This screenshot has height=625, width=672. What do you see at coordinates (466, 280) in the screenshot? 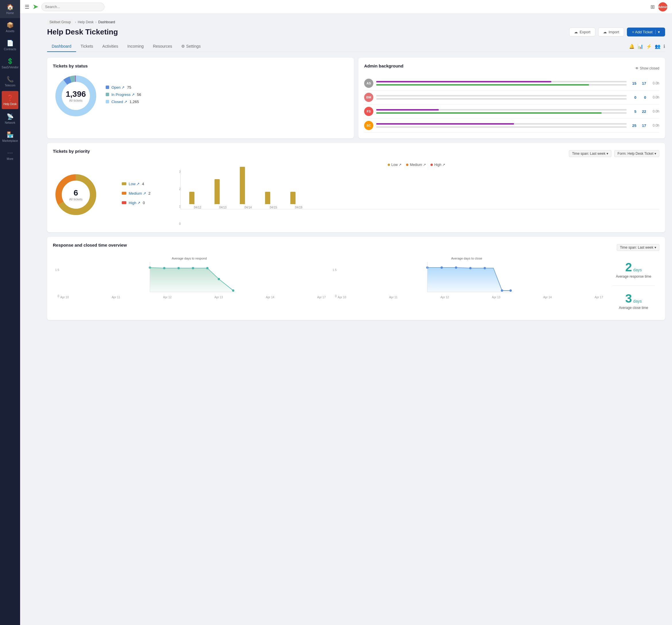
I see `close-chart-yaxis: 1.5 0` at bounding box center [466, 280].